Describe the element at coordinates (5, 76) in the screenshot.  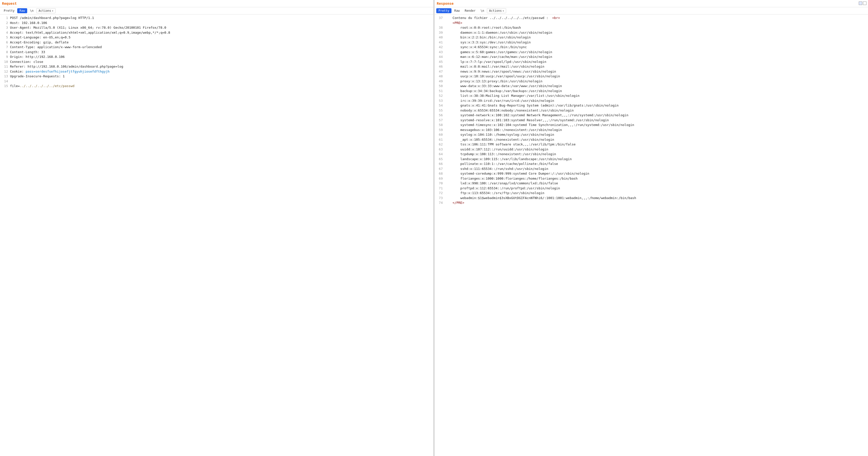
I see `line-number: 13` at that location.